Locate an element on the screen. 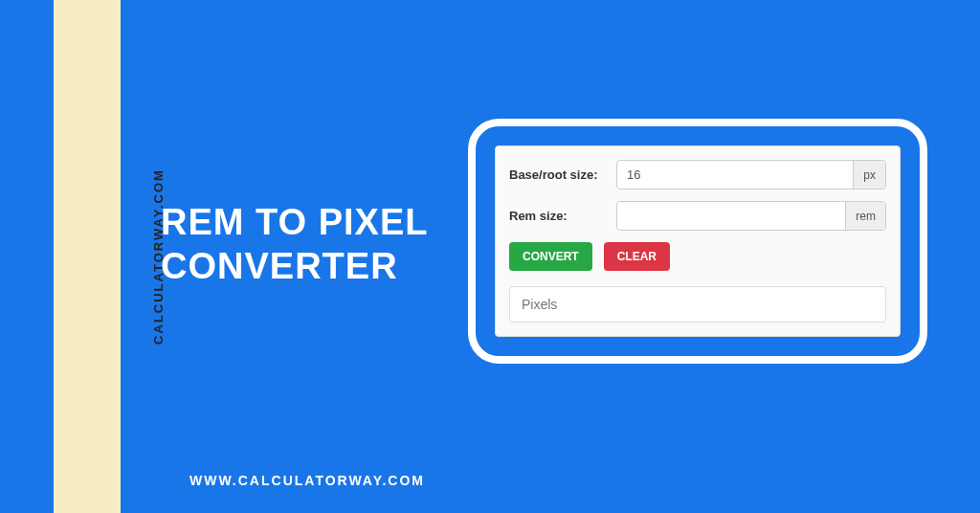  decorative-stripe is located at coordinates (87, 256).